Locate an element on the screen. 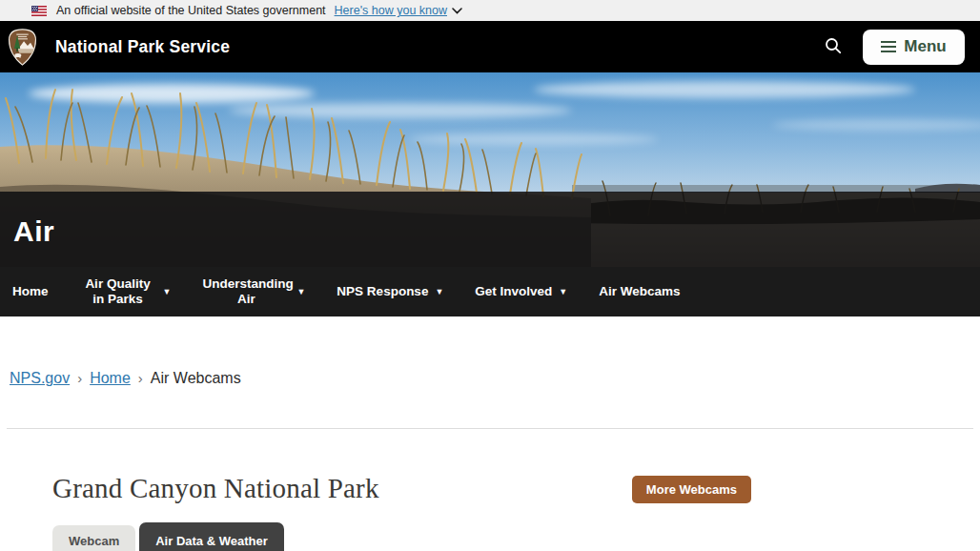 This screenshot has height=551, width=980. banner-text: An official website of the United States… is located at coordinates (191, 10).